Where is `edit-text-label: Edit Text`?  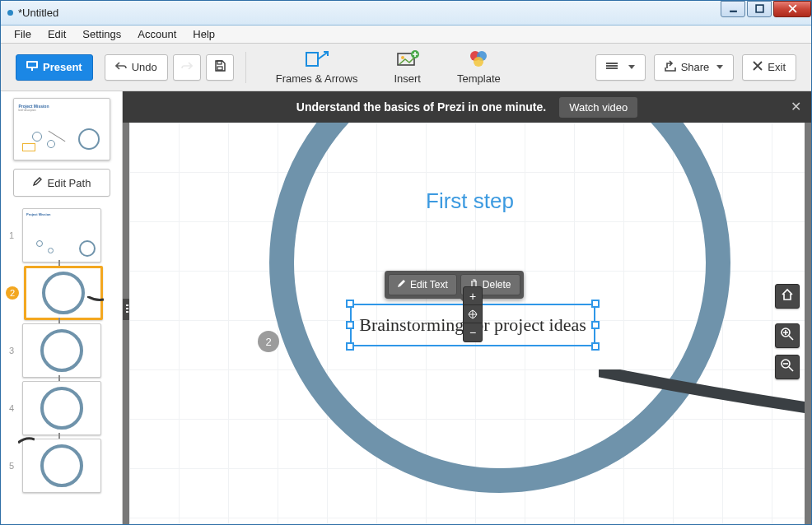
edit-text-label: Edit Text is located at coordinates (429, 285).